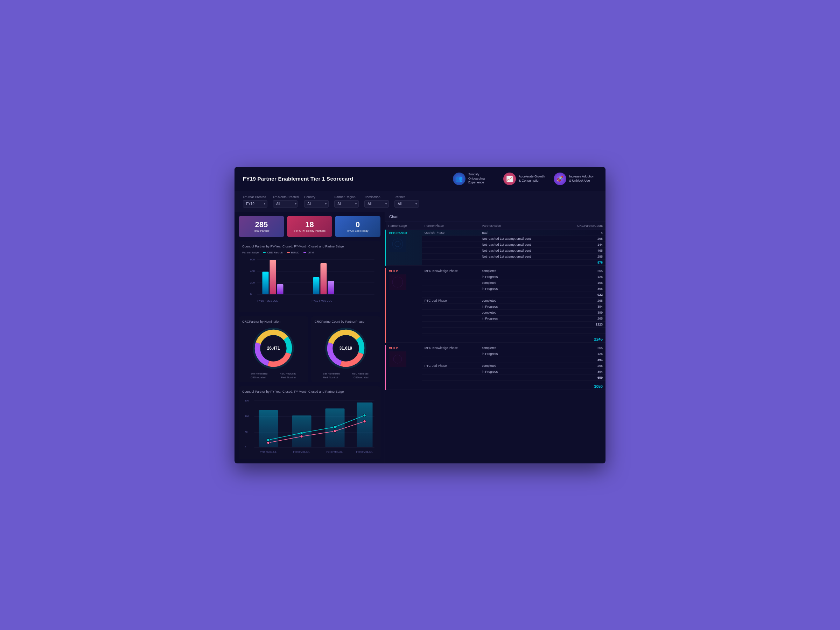 Image resolution: width=840 pixels, height=630 pixels. What do you see at coordinates (286, 197) in the screenshot?
I see `filter-fy-month-label: FY-Month Created` at bounding box center [286, 197].